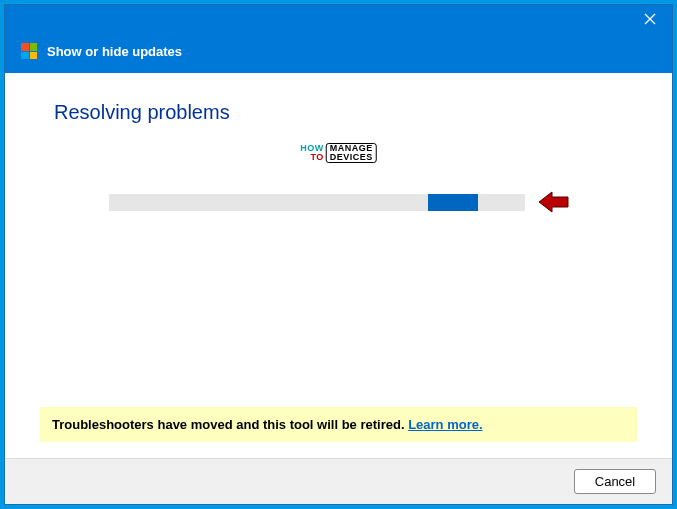  What do you see at coordinates (554, 202) in the screenshot?
I see `arrow-left-icon` at bounding box center [554, 202].